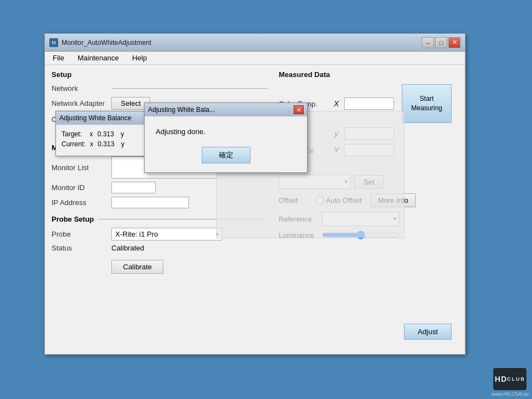 The width and height of the screenshot is (532, 399). I want to click on watermark: HD CLUB www.HD.Club.tw, so click(510, 382).